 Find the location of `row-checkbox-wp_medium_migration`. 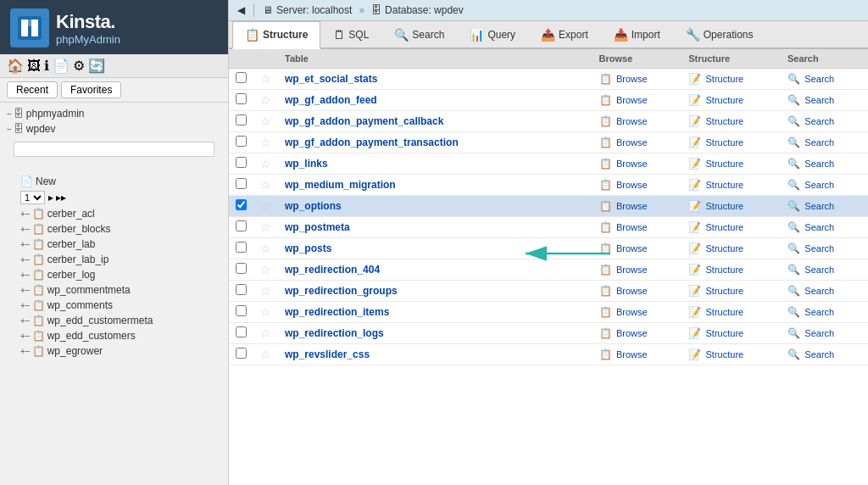

row-checkbox-wp_medium_migration is located at coordinates (241, 183).